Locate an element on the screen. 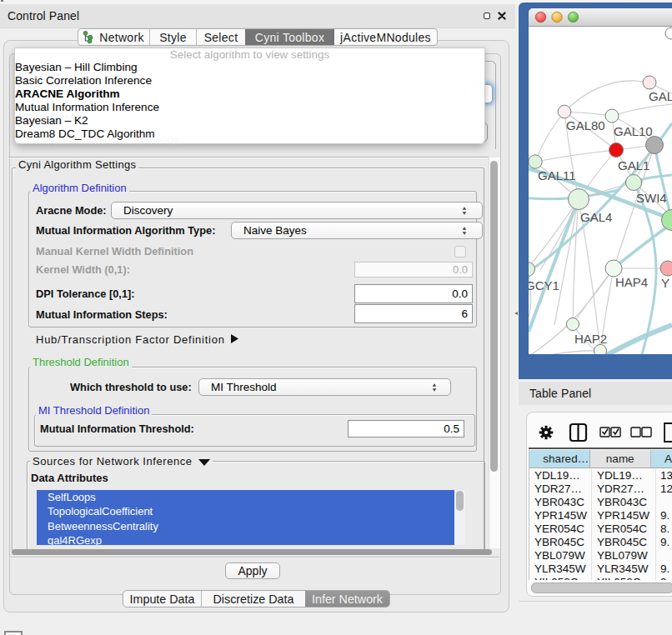 The image size is (672, 635). svg-text: GAL2 is located at coordinates (660, 97).